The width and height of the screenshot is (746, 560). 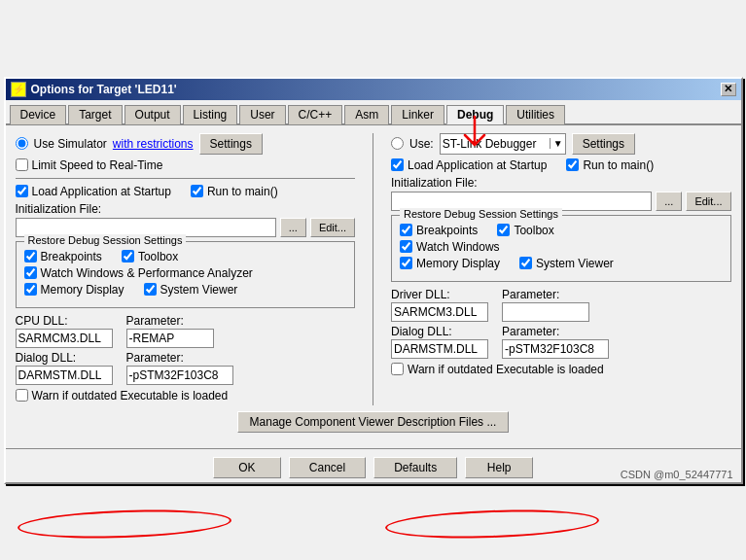 I want to click on left-cpu-param-label: Parameter:, so click(x=170, y=321).